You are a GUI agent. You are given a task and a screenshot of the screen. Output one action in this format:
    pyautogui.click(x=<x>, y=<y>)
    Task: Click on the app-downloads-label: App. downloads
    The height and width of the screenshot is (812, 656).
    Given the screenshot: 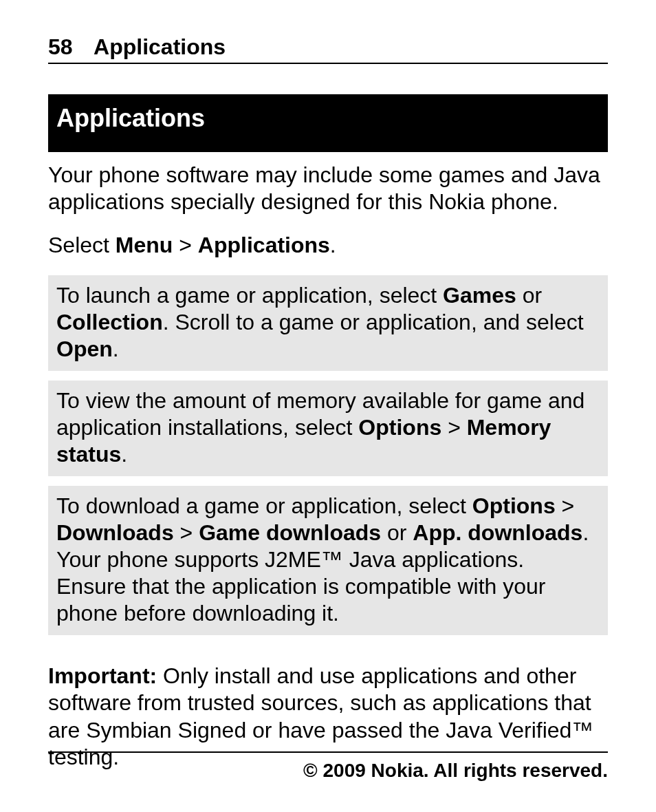 What is the action you would take?
    pyautogui.click(x=498, y=533)
    